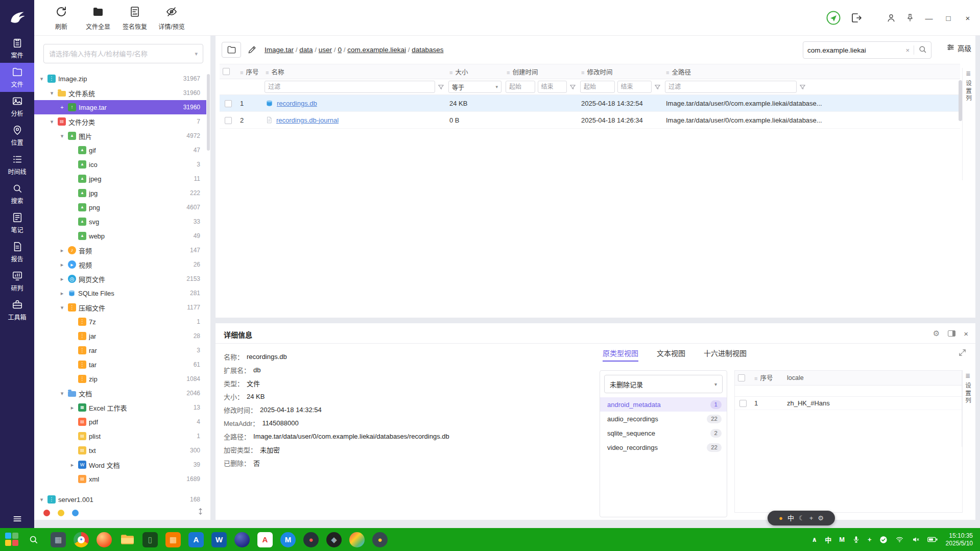 Image resolution: width=980 pixels, height=551 pixels. Describe the element at coordinates (475, 71) in the screenshot. I see `column-header-大小: ≡大小` at that location.